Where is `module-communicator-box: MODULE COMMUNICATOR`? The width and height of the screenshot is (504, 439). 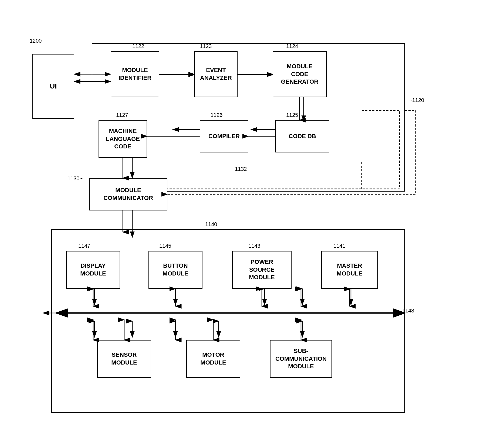
module-communicator-box: MODULE COMMUNICATOR is located at coordinates (128, 194).